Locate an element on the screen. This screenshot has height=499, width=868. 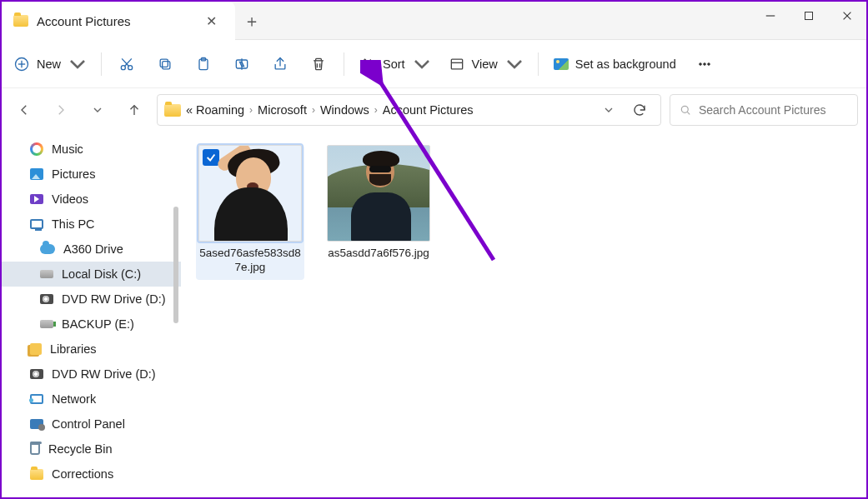
sidebar-item-label: Network is located at coordinates (73, 399).